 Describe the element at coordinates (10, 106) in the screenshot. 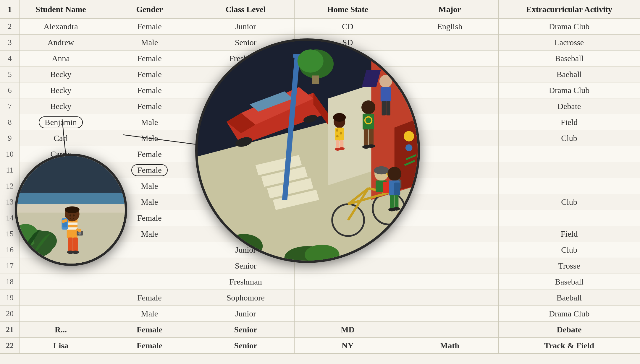

I see `row-number: 7` at that location.